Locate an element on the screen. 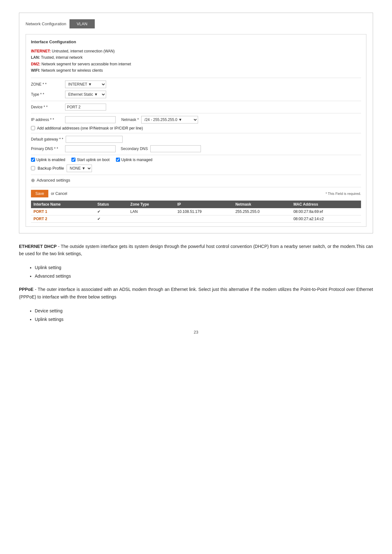  required-note: * This Field is required. is located at coordinates (343, 194).